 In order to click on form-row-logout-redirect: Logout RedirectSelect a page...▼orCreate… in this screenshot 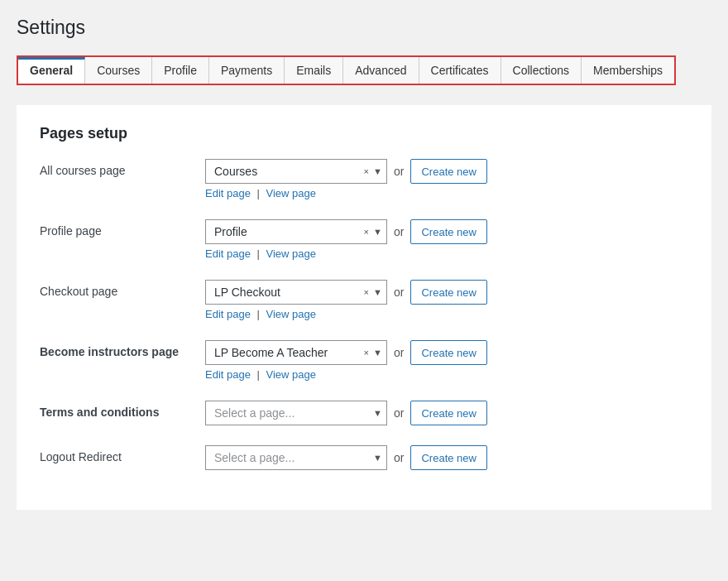, I will do `click(364, 461)`.